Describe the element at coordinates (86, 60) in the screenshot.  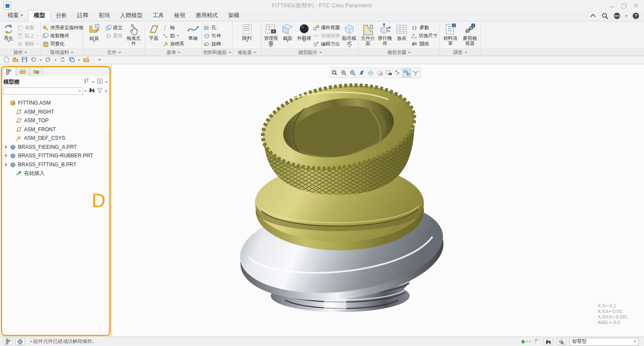
I see `close-window-icon` at that location.